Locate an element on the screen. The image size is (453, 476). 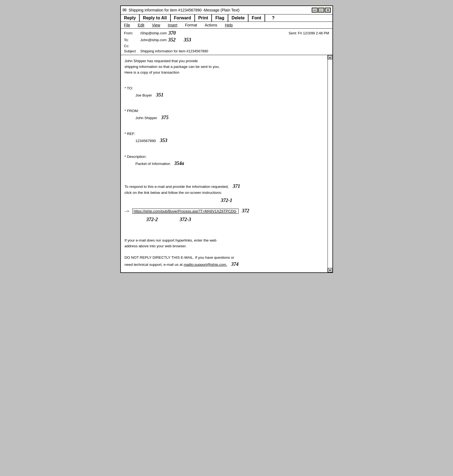
email-icon: ✉ is located at coordinates (124, 10).